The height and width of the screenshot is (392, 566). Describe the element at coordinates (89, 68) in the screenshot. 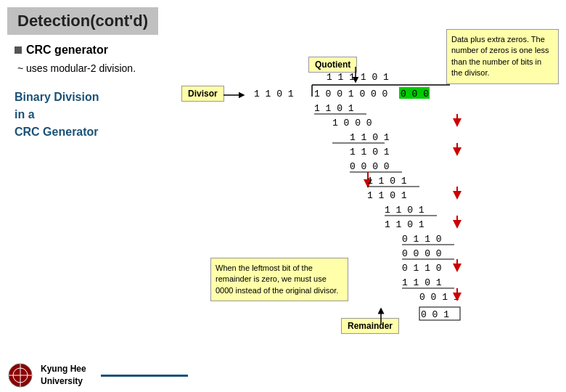

I see `modular-text: ~ uses modular-2 division.` at that location.